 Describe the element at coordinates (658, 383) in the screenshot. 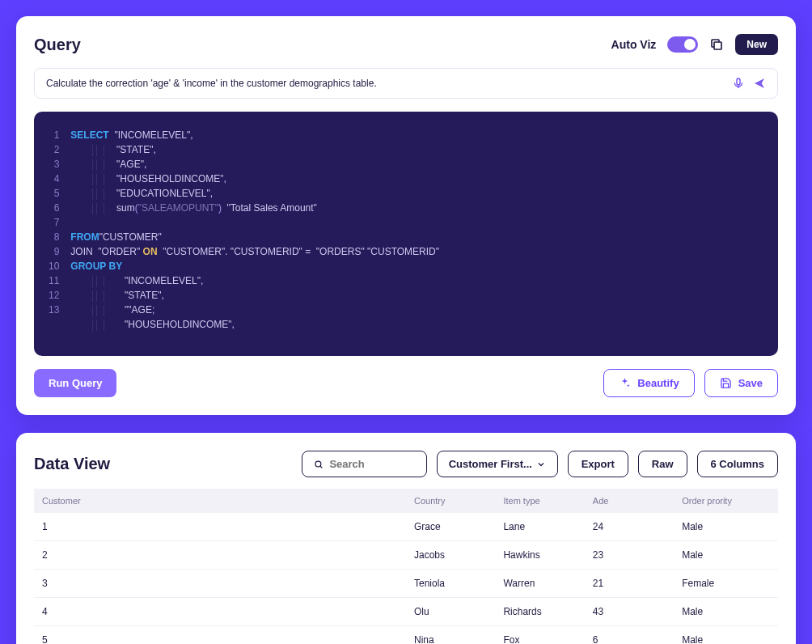

I see `beautify-label: Beautify` at that location.